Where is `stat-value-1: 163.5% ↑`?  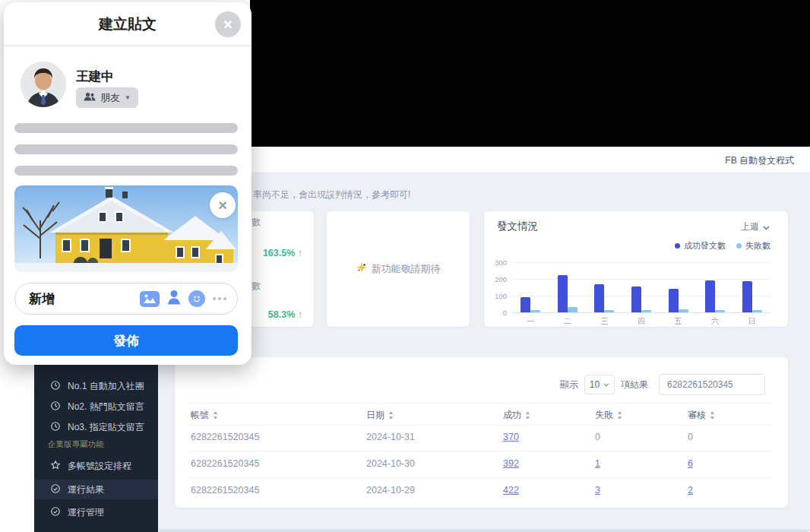
stat-value-1: 163.5% ↑ is located at coordinates (277, 253).